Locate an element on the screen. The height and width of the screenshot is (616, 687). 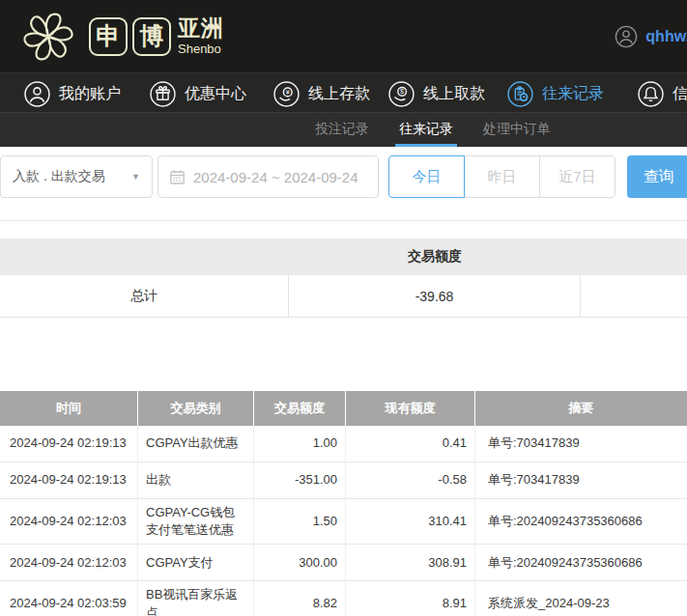
tab-betting-records: 投注记录 is located at coordinates (342, 129).